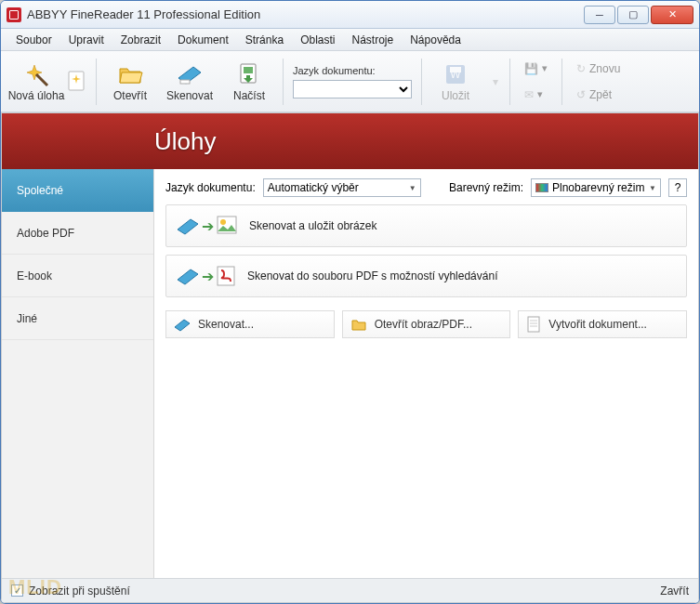 Image resolution: width=700 pixels, height=604 pixels. Describe the element at coordinates (130, 74) in the screenshot. I see `folder-open-icon` at that location.